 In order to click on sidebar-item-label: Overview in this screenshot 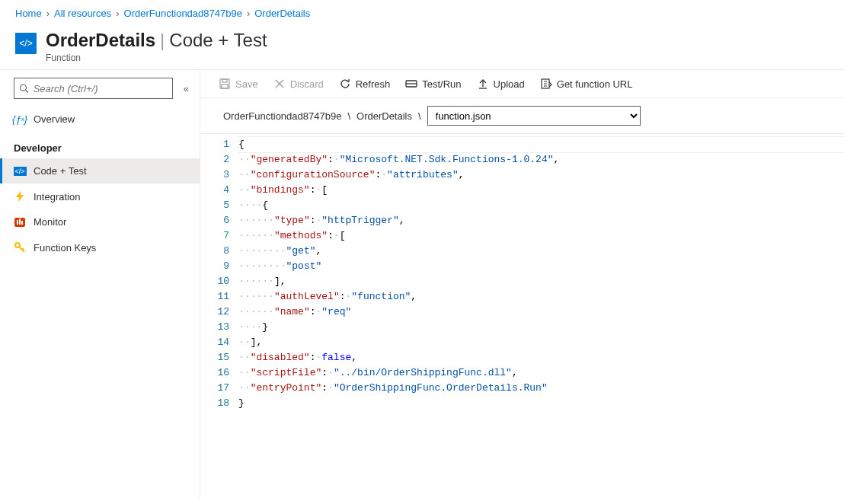, I will do `click(54, 119)`.